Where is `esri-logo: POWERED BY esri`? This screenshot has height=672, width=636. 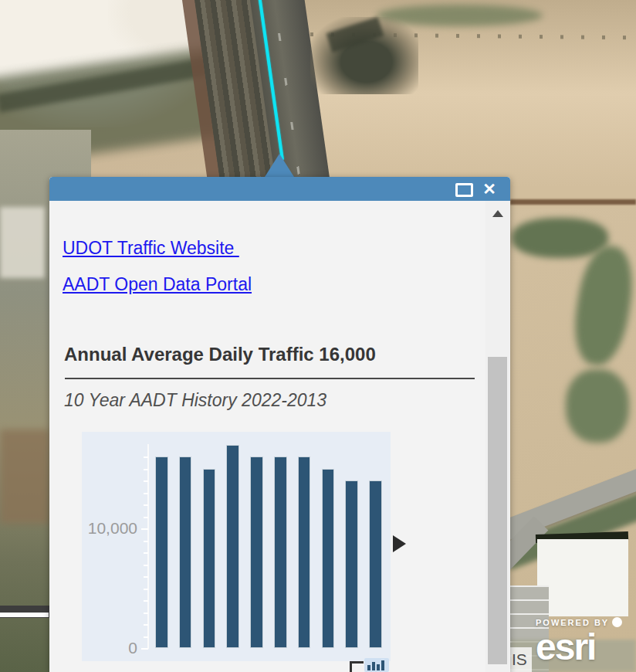
esri-logo: POWERED BY esri is located at coordinates (586, 640).